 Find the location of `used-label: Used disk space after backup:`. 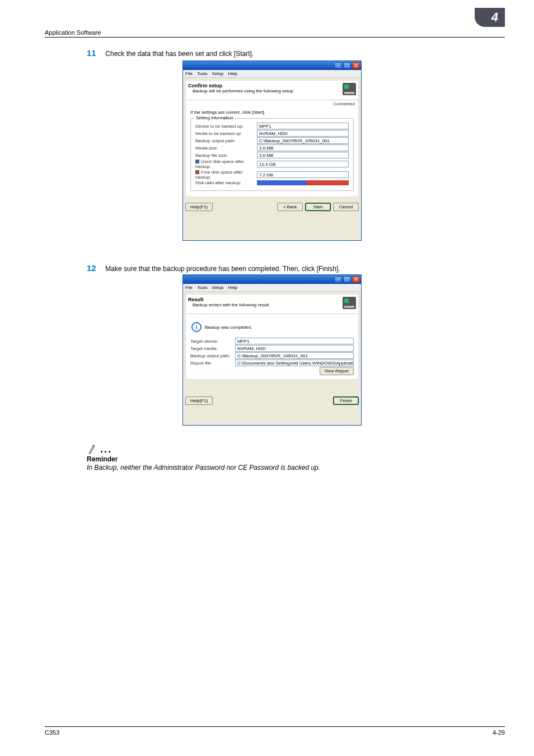

used-label: Used disk space after backup: is located at coordinates (226, 164).